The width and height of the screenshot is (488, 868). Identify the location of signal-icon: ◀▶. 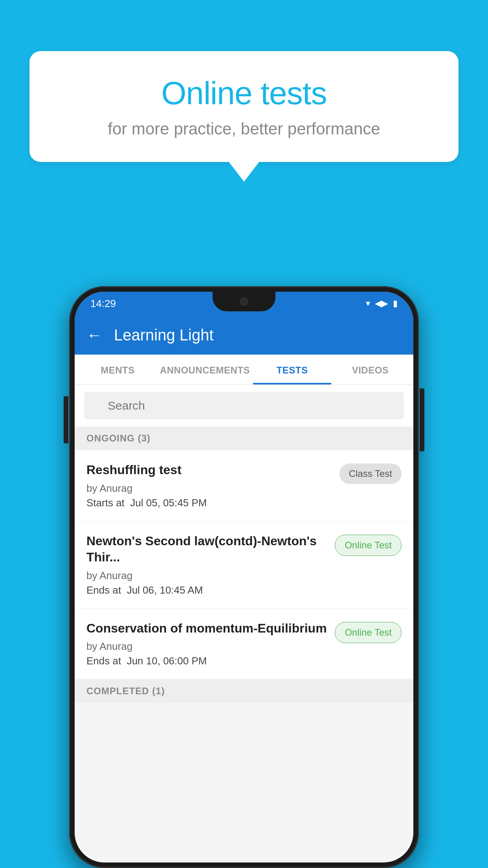
(382, 303).